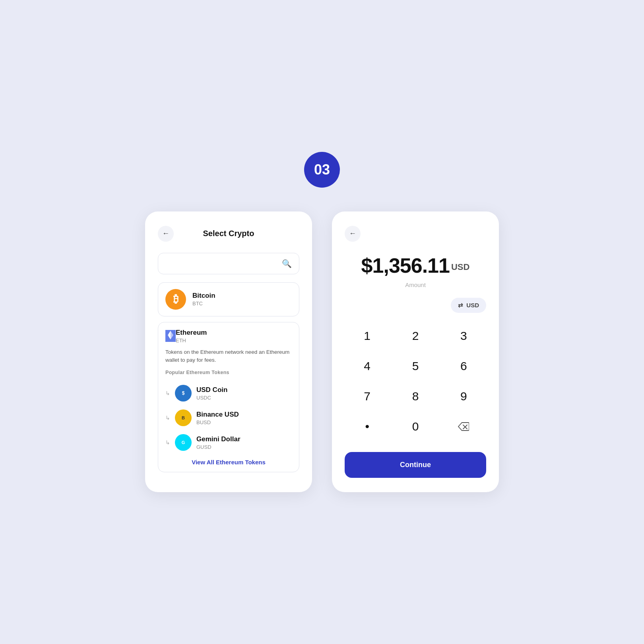 The height and width of the screenshot is (644, 644). Describe the element at coordinates (168, 393) in the screenshot. I see `token-arrow-usdc: ↳` at that location.